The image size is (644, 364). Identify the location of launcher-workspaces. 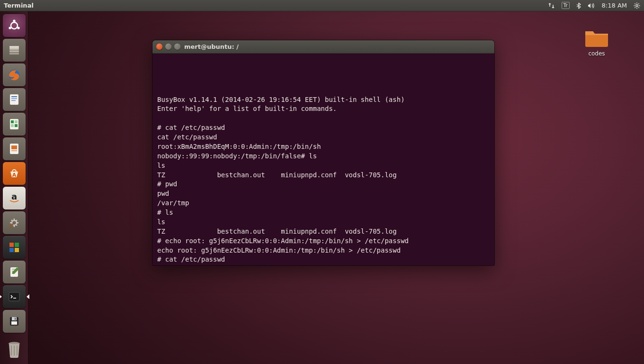
(14, 247).